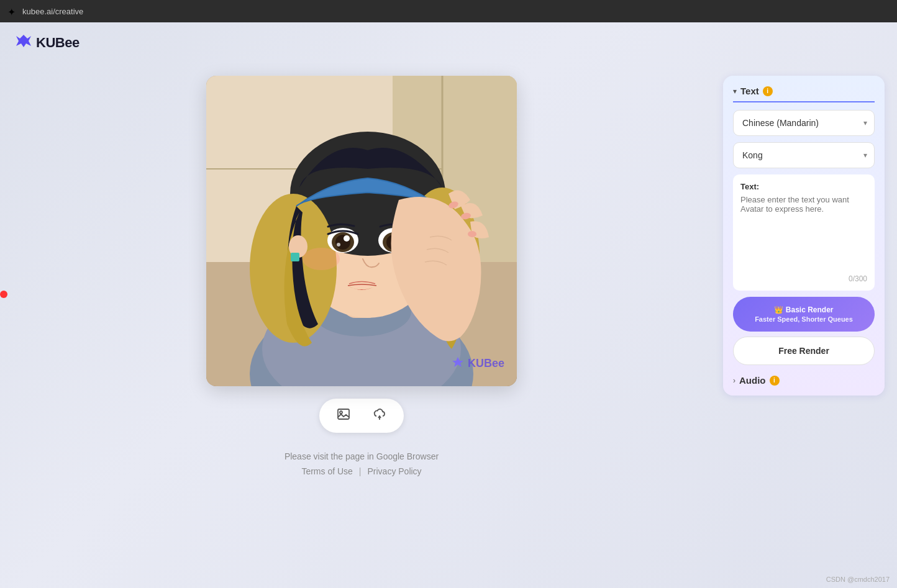  Describe the element at coordinates (804, 236) in the screenshot. I see `panel-card: ▾ Text i Chinese (Mandarin) English Japa…` at that location.